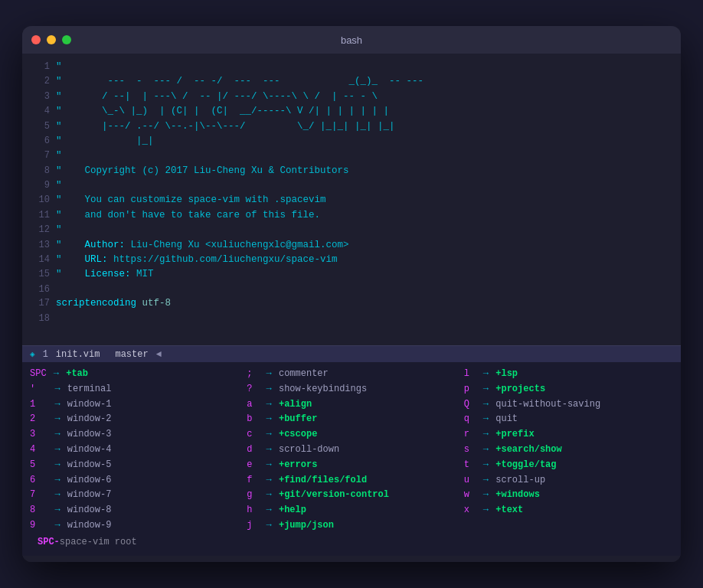 This screenshot has height=588, width=703. Describe the element at coordinates (568, 495) in the screenshot. I see `kb-row: w → +windows` at that location.